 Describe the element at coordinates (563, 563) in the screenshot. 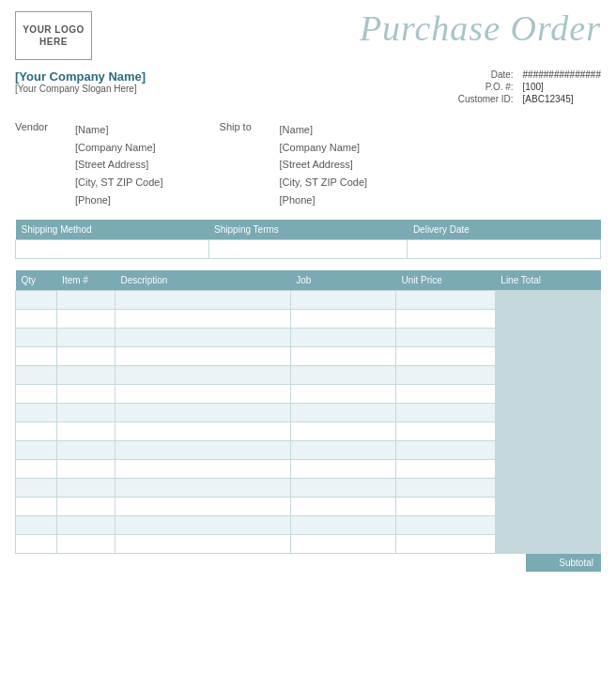

I see `subtotal-label: Subtotal` at that location.